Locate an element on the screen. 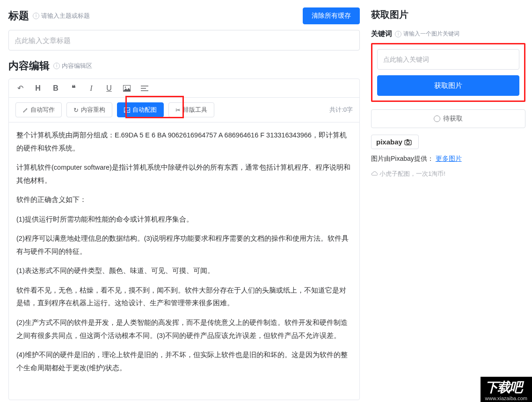 Image resolution: width=532 pixels, height=402 pixels. keyword-hint: i 请输入一个图片关键词 is located at coordinates (427, 34).